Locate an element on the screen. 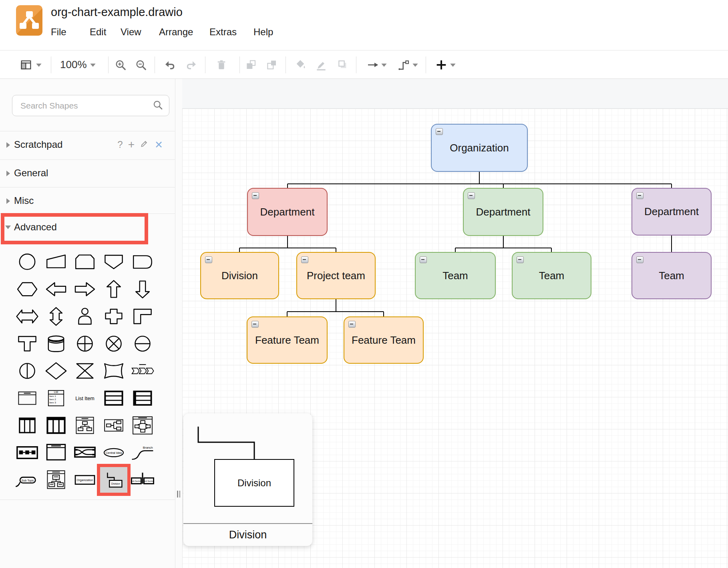  shape-mindmap-container is located at coordinates (56, 480).